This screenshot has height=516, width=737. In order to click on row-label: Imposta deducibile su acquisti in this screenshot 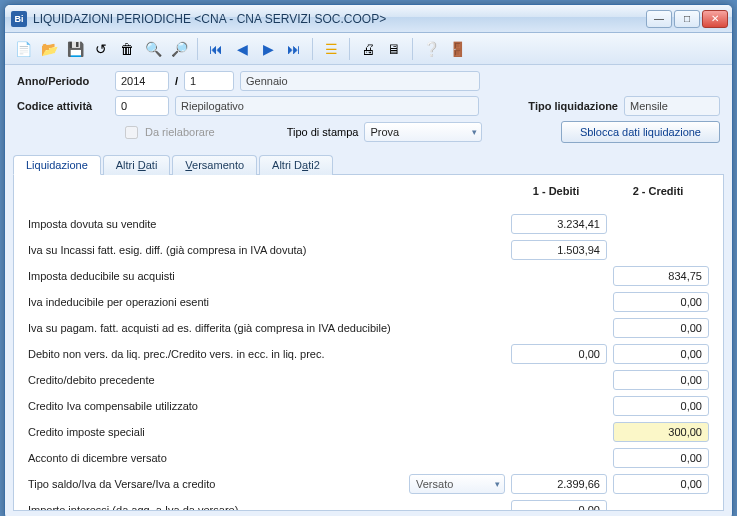, I will do `click(216, 276)`.